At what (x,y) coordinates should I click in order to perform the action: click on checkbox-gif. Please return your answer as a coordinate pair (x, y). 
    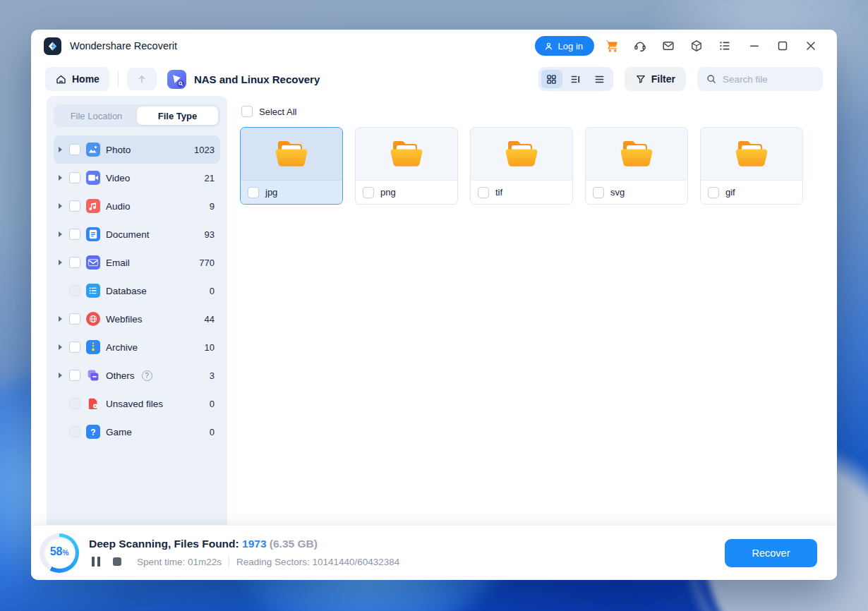
    Looking at the image, I should click on (713, 193).